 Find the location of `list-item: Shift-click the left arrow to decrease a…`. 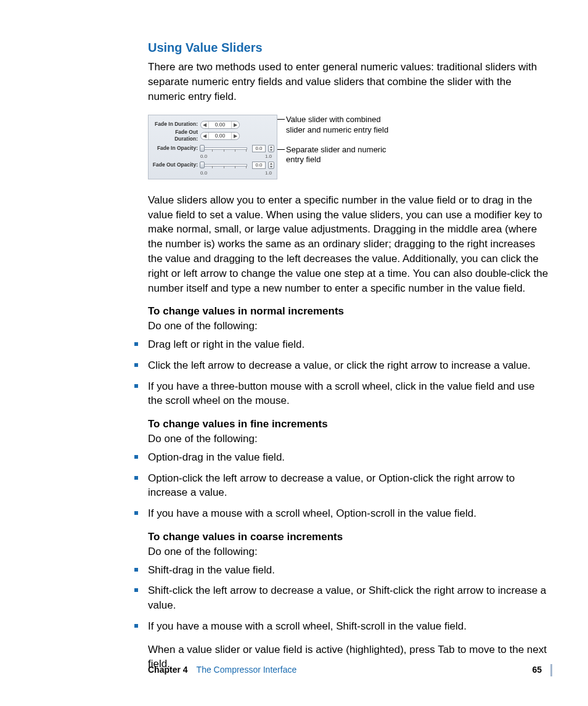

list-item: Shift-click the left arrow to decrease a… is located at coordinates (343, 598).